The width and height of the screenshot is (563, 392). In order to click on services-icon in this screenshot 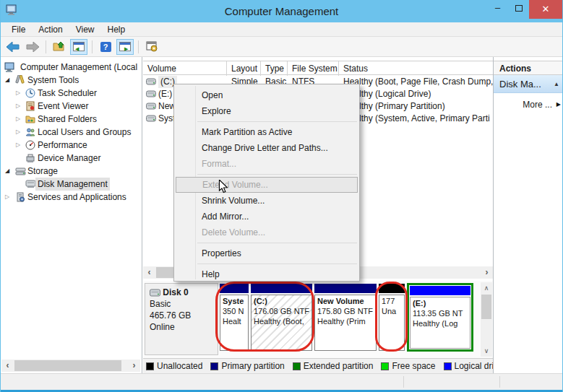, I will do `click(20, 197)`.